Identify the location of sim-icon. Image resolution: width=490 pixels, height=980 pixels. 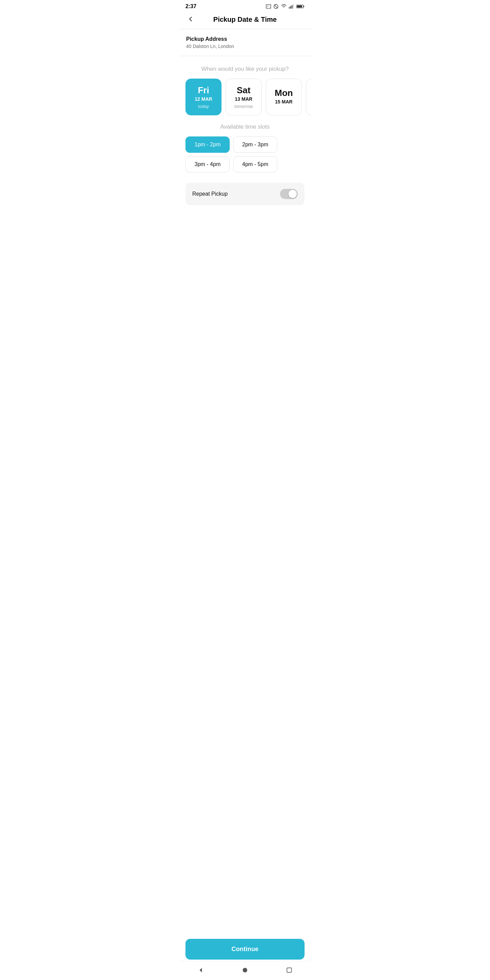
(269, 6).